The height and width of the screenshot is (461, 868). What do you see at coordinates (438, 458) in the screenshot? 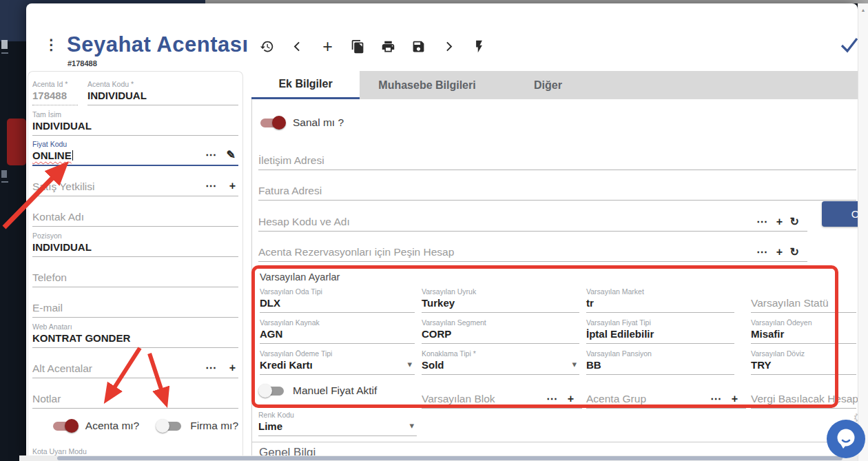
I see `horizontal-scrollbar` at bounding box center [438, 458].